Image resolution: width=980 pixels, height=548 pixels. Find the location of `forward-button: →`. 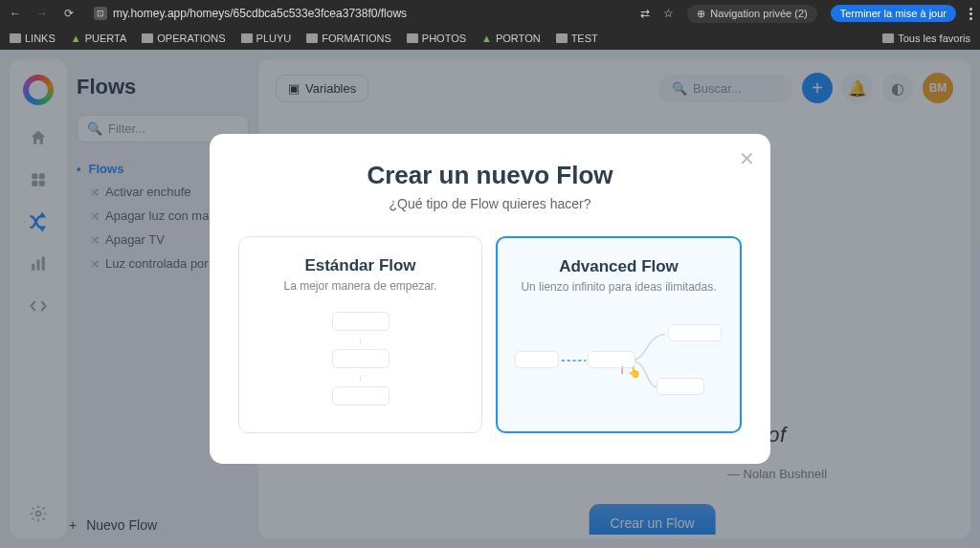

forward-button: → is located at coordinates (42, 13).